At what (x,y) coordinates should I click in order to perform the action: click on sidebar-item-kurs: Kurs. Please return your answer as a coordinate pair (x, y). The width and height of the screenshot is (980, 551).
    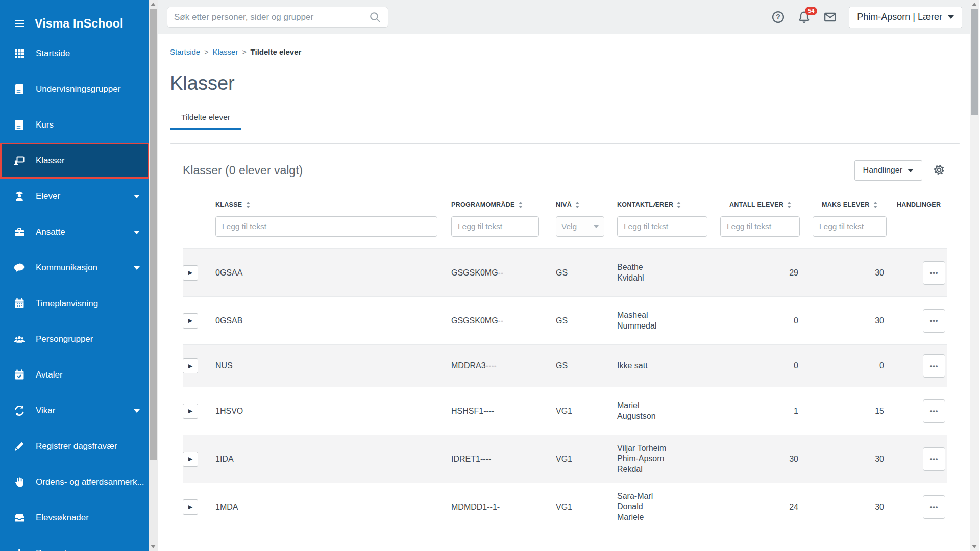
    Looking at the image, I should click on (75, 125).